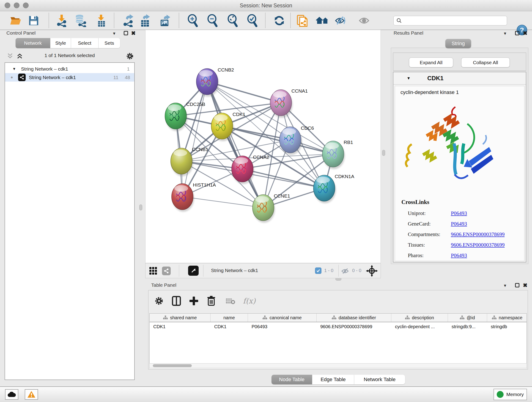 This screenshot has height=402, width=532. Describe the element at coordinates (264, 209) in the screenshot. I see `network-node-ccne1` at that location.